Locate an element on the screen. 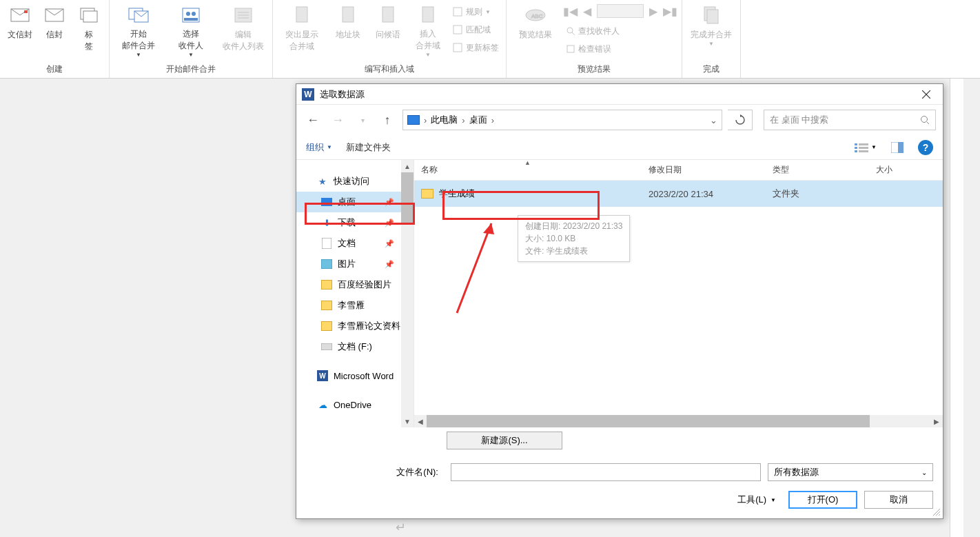  address-block-button: 地址块 is located at coordinates (348, 30).